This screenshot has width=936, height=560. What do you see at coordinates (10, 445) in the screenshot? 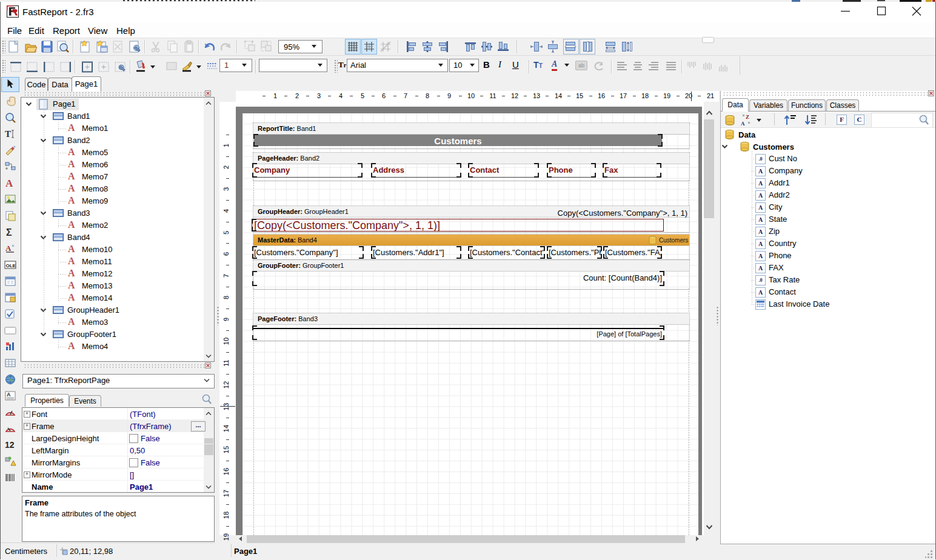
I see `svg-text: 12` at bounding box center [10, 445].